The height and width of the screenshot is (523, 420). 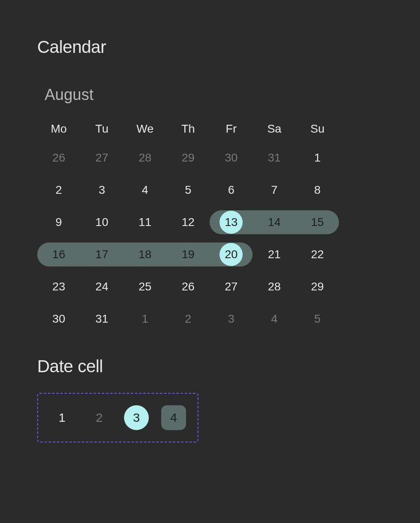 I want to click on day-cell: 22, so click(x=317, y=254).